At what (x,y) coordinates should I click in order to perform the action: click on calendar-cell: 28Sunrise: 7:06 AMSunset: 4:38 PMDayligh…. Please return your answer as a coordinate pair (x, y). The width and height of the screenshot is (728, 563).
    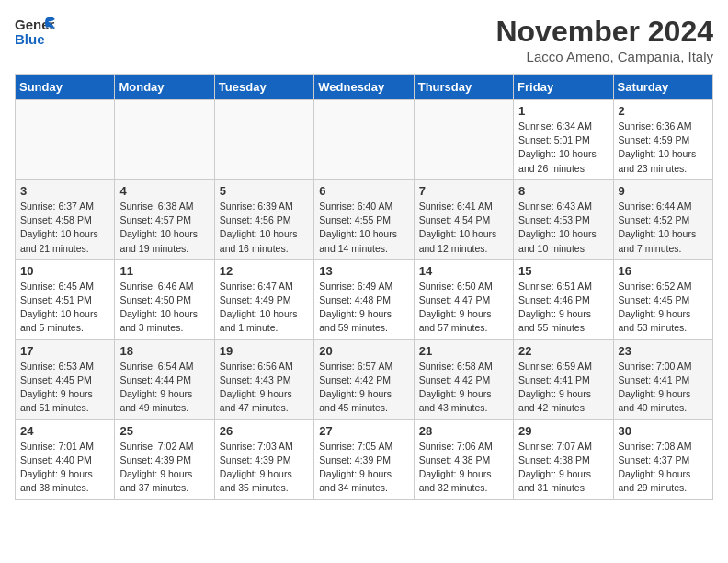
    Looking at the image, I should click on (463, 460).